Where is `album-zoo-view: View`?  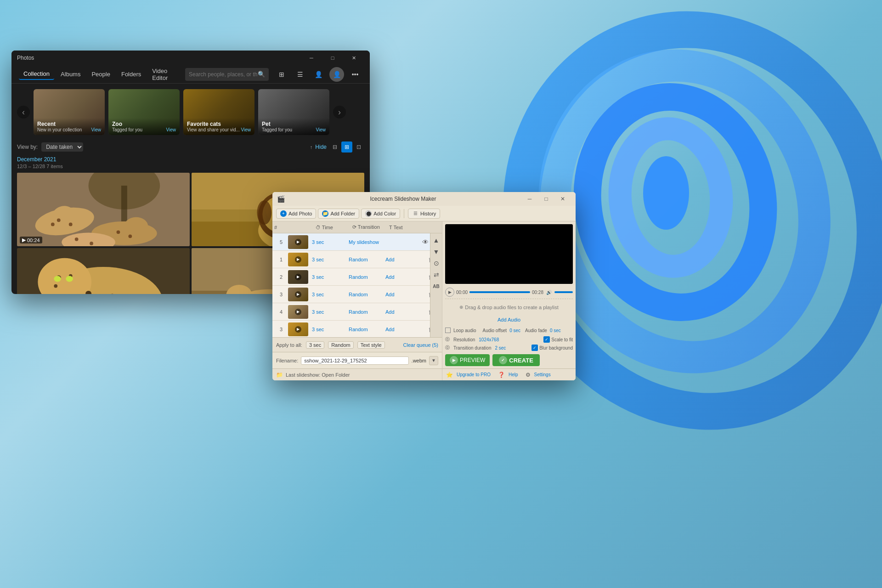
album-zoo-view: View is located at coordinates (171, 130).